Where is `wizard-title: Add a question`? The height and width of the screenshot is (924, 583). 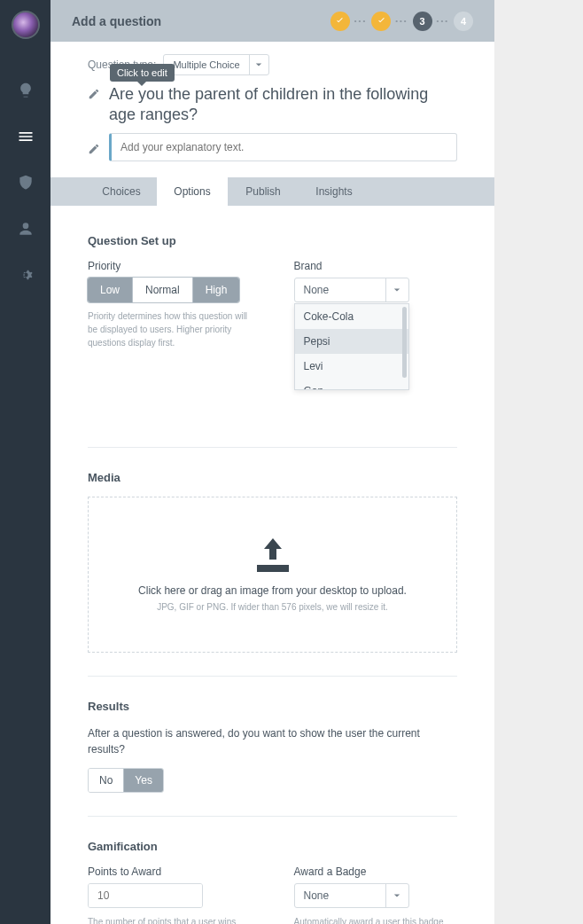
wizard-title: Add a question is located at coordinates (117, 21).